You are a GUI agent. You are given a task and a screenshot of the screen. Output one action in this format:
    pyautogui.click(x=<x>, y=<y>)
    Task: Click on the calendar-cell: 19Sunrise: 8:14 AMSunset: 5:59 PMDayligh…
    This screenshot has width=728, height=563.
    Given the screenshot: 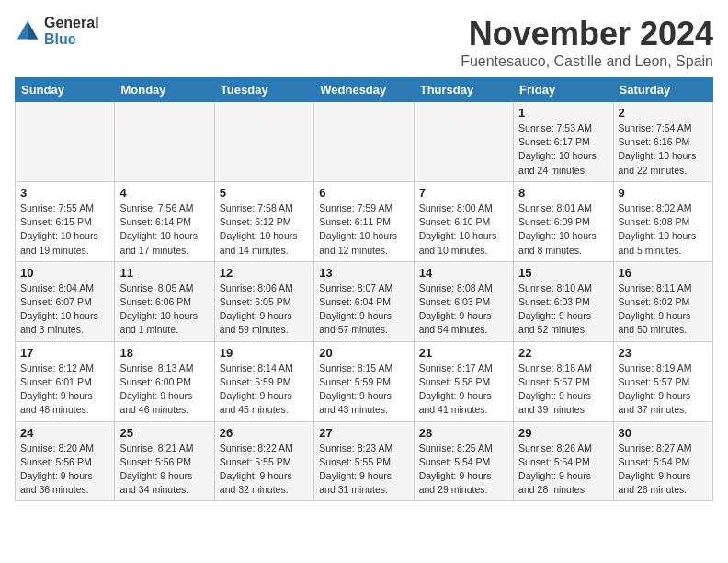 What is the action you would take?
    pyautogui.click(x=264, y=381)
    